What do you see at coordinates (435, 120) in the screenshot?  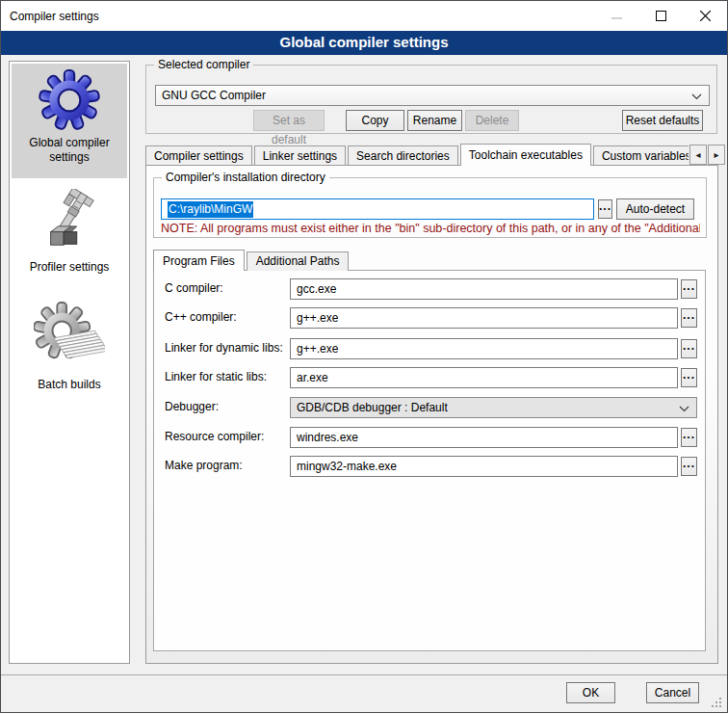 I see `rename-button: Rename` at bounding box center [435, 120].